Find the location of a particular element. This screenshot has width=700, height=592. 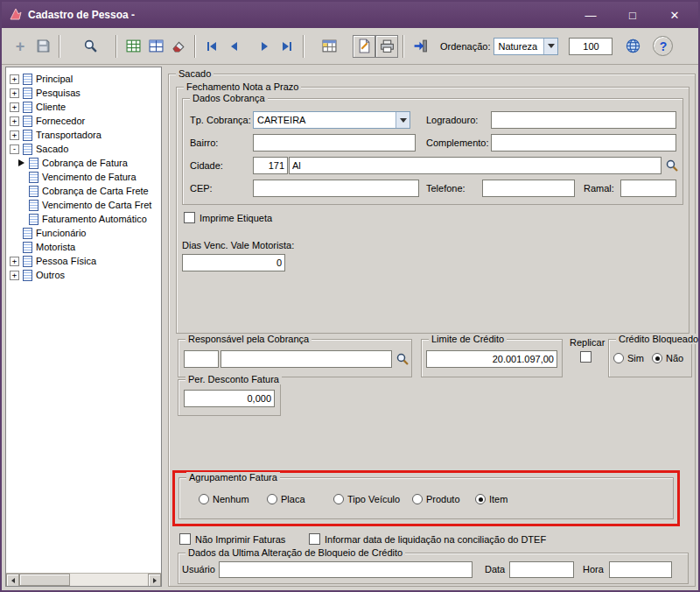

scroll-left-button is located at coordinates (12, 580).